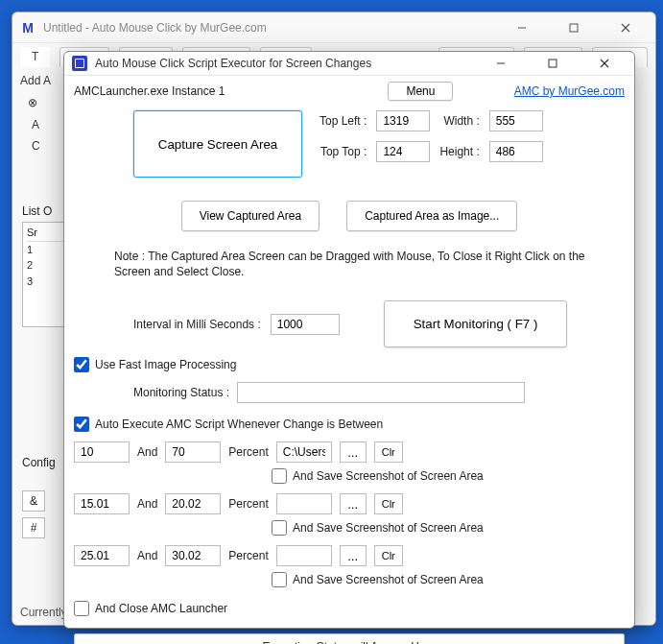  What do you see at coordinates (34, 528) in the screenshot?
I see `hash-button: #` at bounding box center [34, 528].